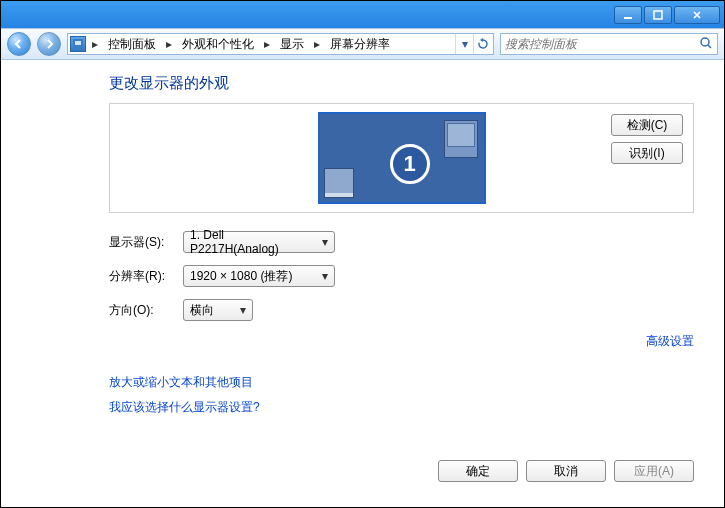  I want to click on orientation-row: 方向(O): 横向 ▾, so click(402, 310).